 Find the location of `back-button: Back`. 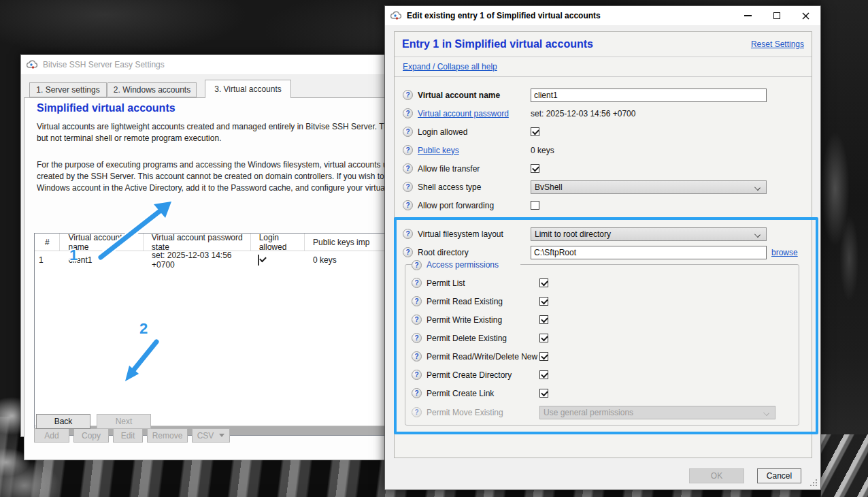

back-button: Back is located at coordinates (63, 421).